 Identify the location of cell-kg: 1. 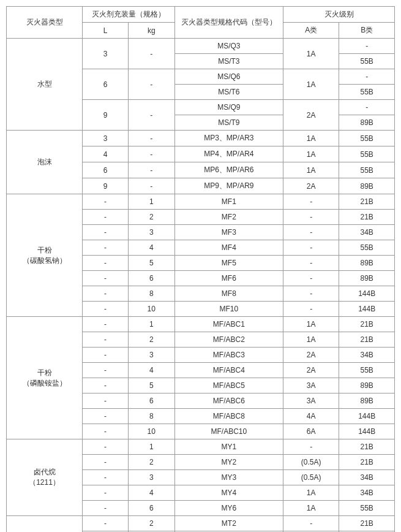
(151, 202).